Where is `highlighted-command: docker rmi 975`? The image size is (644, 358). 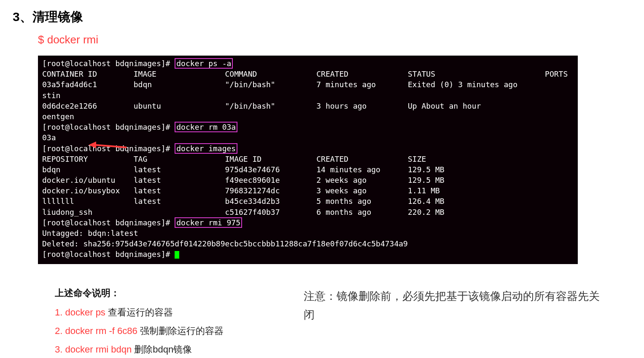
highlighted-command: docker rmi 975 is located at coordinates (208, 222).